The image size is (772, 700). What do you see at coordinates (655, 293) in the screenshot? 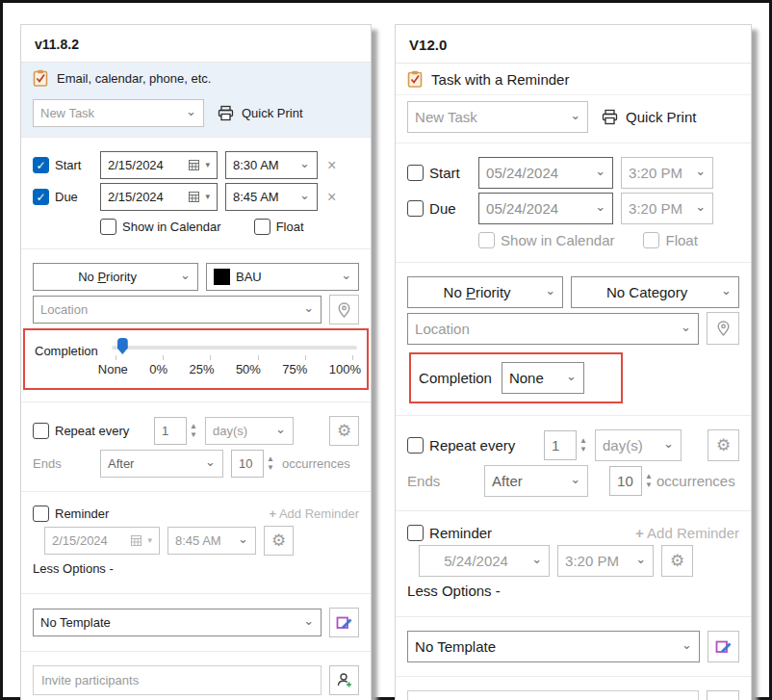
I see `category-select: No Category ⌄` at bounding box center [655, 293].